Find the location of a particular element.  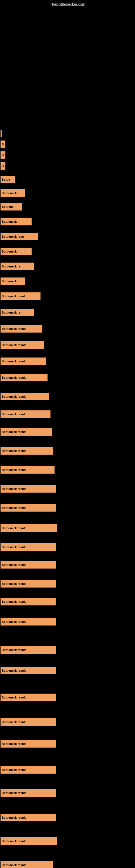

bar-item: Bottleneck resul is located at coordinates (21, 296).